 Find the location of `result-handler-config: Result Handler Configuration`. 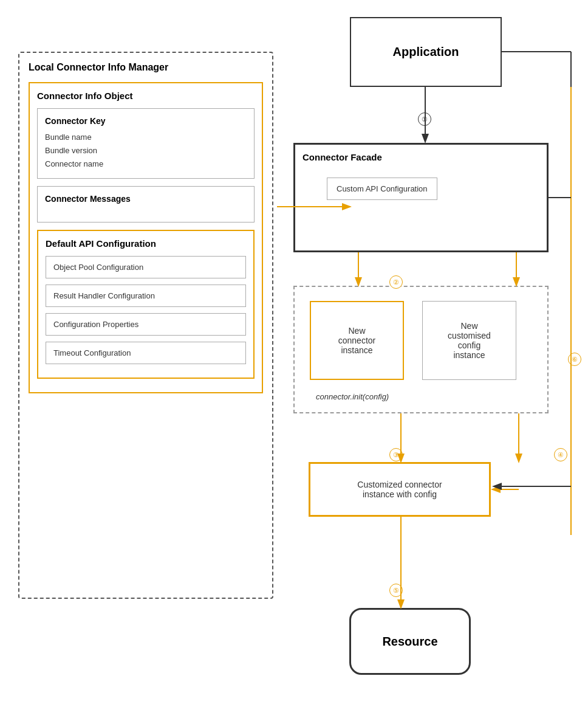

result-handler-config: Result Handler Configuration is located at coordinates (146, 295).